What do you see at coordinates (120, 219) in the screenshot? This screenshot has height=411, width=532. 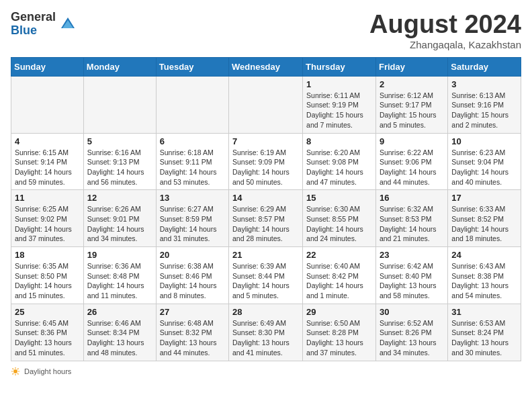 I see `calendar-cell: 12Sunrise: 6:26 AMSunset: 9:01 PMDayligh…` at bounding box center [120, 219].